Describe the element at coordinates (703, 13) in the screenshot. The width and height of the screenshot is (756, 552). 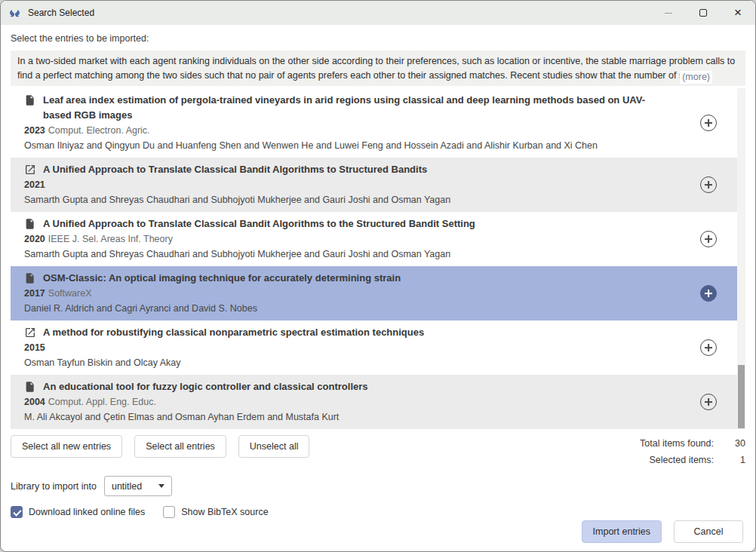
I see `maximize-icon` at that location.